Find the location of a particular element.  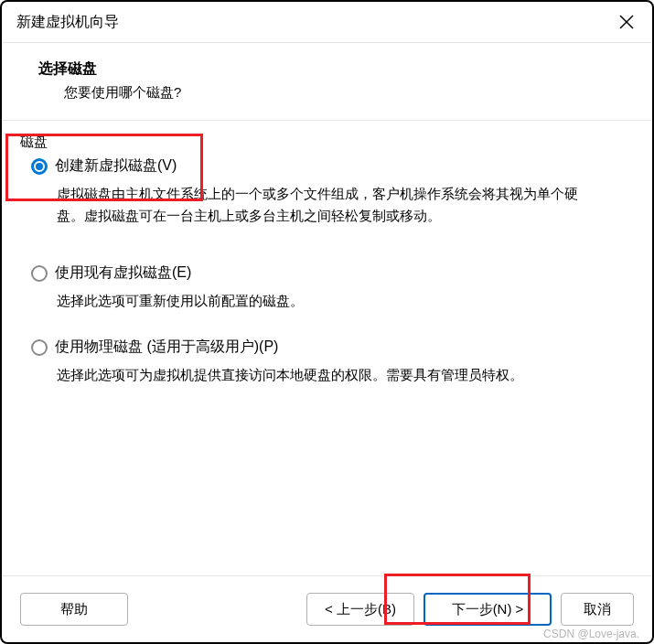

titlebar: 新建虚拟机向导 is located at coordinates (327, 22).